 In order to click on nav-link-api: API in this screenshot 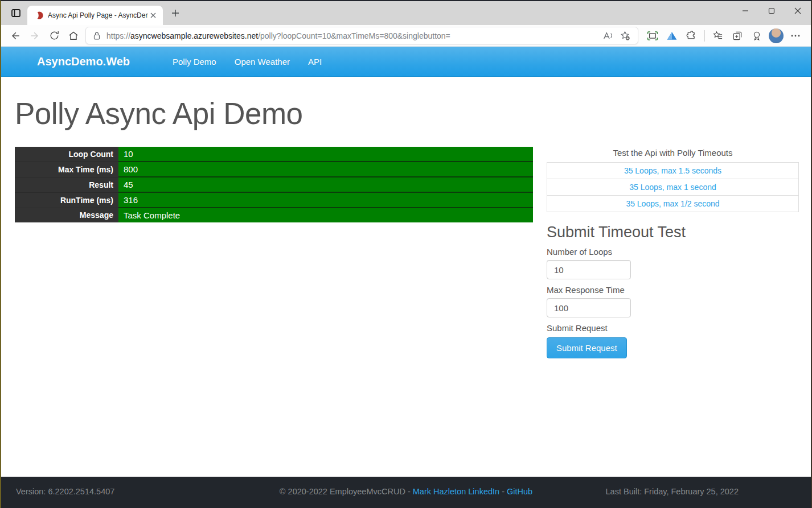, I will do `click(315, 61)`.